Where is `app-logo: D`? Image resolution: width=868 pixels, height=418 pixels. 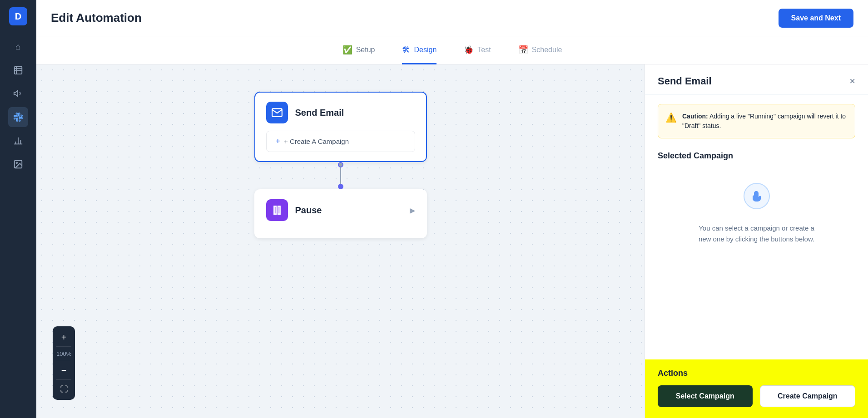
app-logo: D is located at coordinates (18, 16).